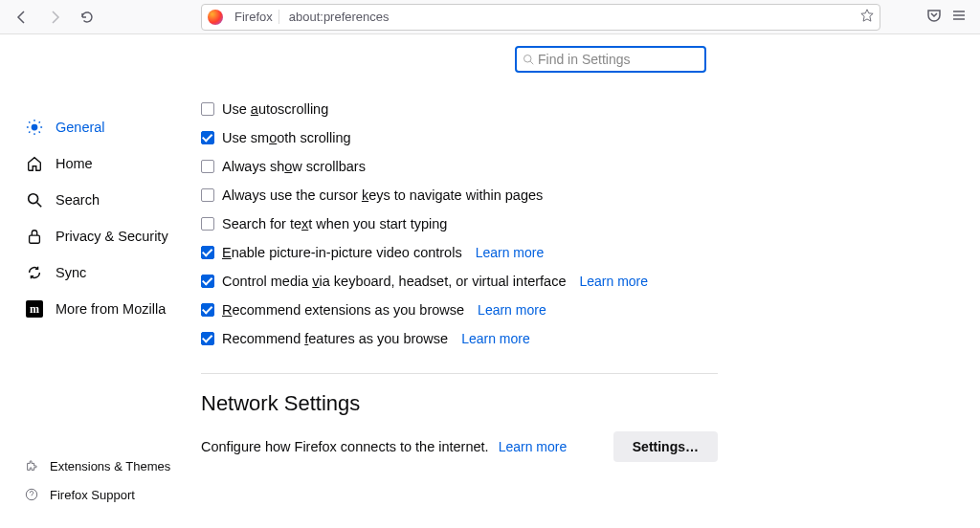 This screenshot has width=980, height=528. What do you see at coordinates (541, 17) in the screenshot?
I see `url-bar: Firefox about:preferences` at bounding box center [541, 17].